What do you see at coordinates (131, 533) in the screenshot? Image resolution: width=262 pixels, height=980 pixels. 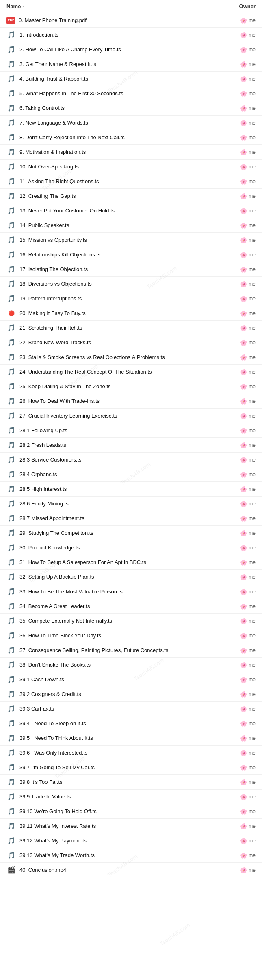 I see `table-row: 🎵29. Studying The Competiton.ts🌸me` at bounding box center [131, 533].